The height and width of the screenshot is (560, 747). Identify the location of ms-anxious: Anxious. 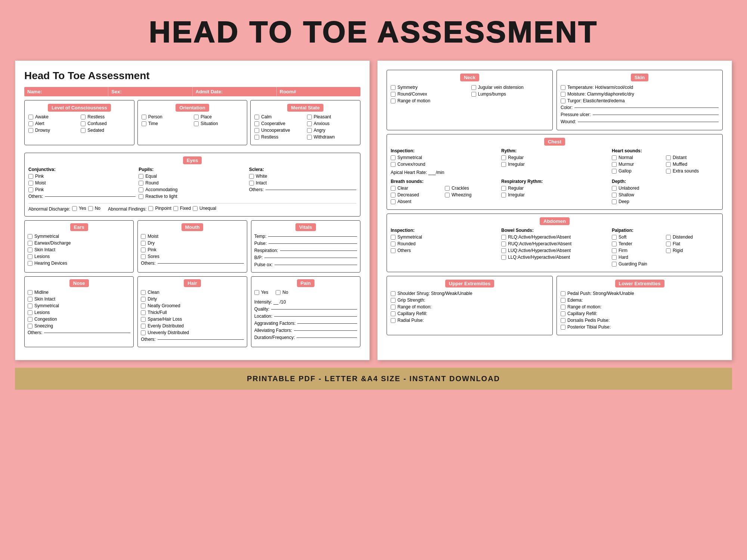
(332, 124).